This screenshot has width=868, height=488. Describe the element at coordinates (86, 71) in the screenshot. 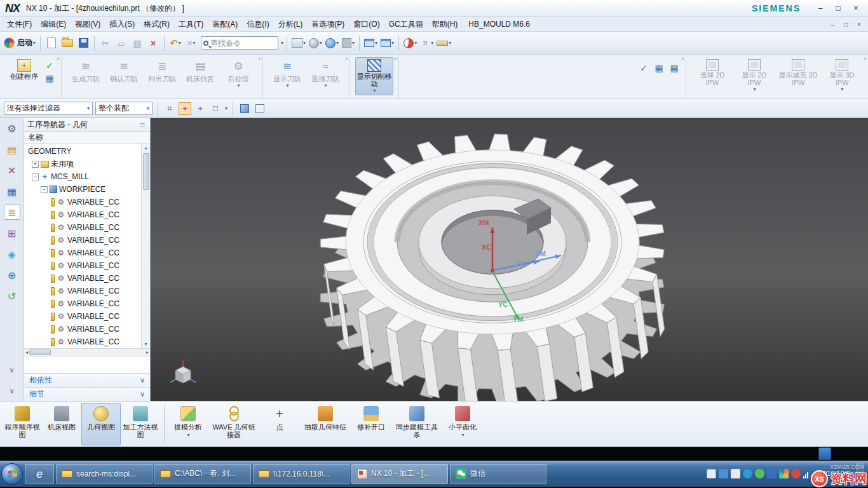

I see `generate-toolpath-button: ≋ 生成刀轨` at that location.